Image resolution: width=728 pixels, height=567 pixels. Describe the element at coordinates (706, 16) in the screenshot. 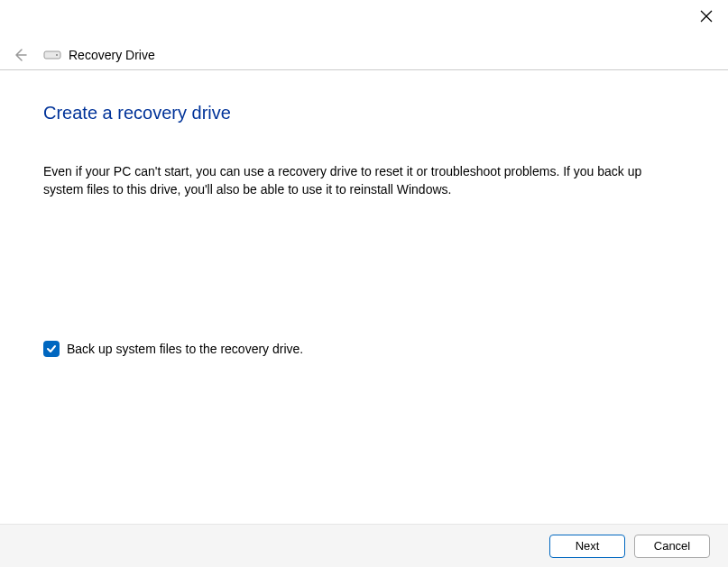

I see `close-button` at that location.